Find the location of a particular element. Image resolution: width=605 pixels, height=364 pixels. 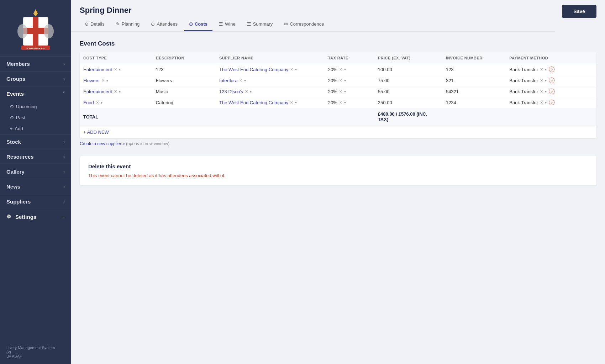

top-wrapper: Spring Dinner Costs ⊙ Details ✎ Planning… is located at coordinates (338, 16).